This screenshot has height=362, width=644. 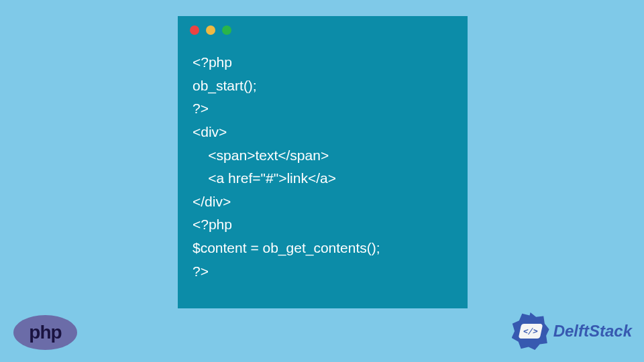 I want to click on window-titlebar, so click(x=323, y=30).